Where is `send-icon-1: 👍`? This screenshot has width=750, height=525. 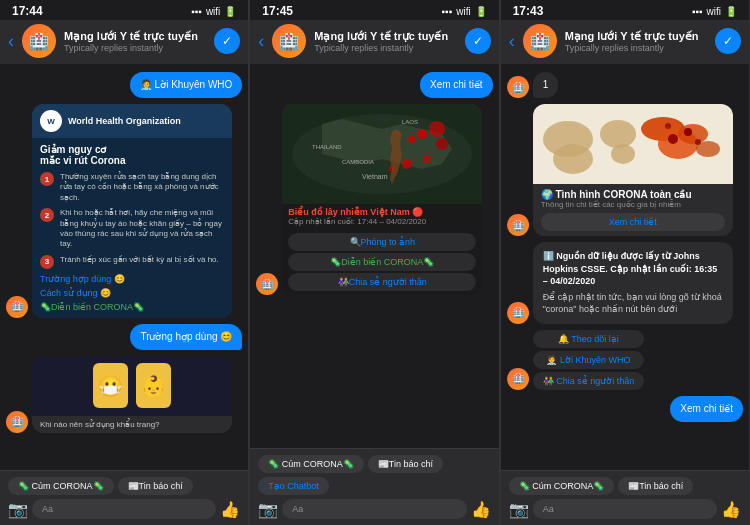 send-icon-1: 👍 is located at coordinates (230, 510).